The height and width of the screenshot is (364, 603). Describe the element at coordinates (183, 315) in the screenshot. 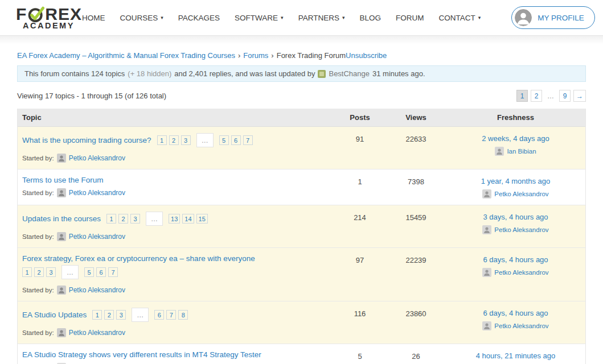

I see `topic-page-link: 8` at that location.